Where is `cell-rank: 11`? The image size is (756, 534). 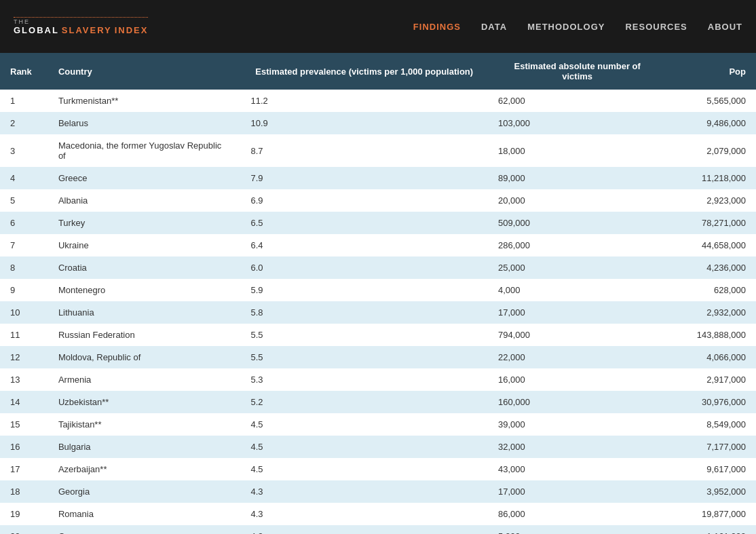 cell-rank: 11 is located at coordinates (24, 335).